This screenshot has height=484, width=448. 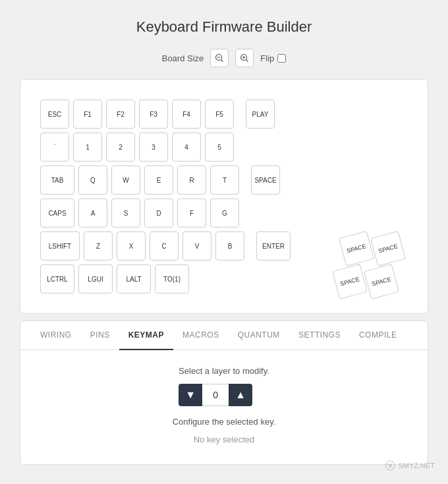 I want to click on zoom-in-button, so click(x=244, y=58).